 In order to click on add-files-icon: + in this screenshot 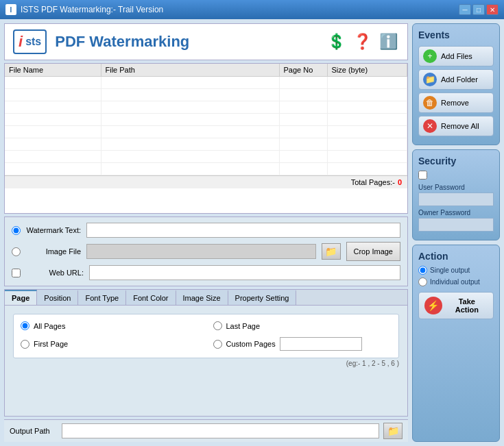, I will do `click(430, 56)`.